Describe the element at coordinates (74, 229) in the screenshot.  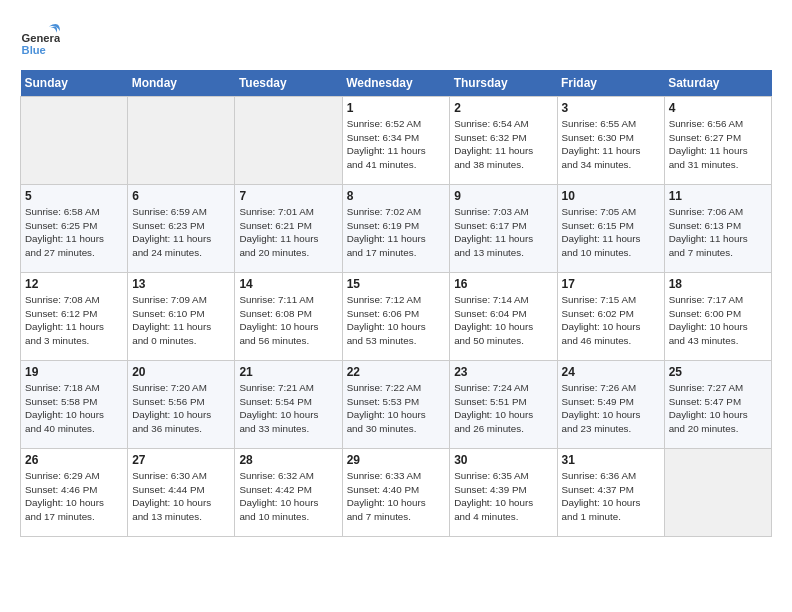
I see `calendar-cell: 5Sunrise: 6:58 AM Sunset: 6:25 PM Daylig…` at that location.